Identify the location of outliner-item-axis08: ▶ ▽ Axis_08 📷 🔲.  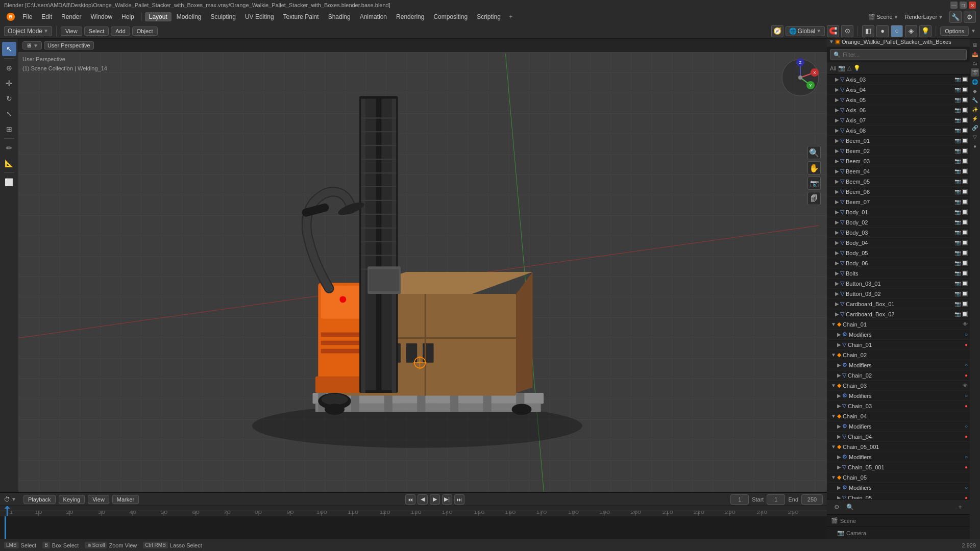
(898, 131).